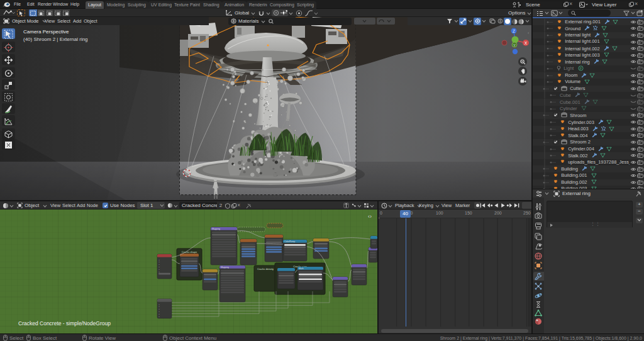  Describe the element at coordinates (301, 269) in the screenshot. I see `svg-text: Math` at that location.